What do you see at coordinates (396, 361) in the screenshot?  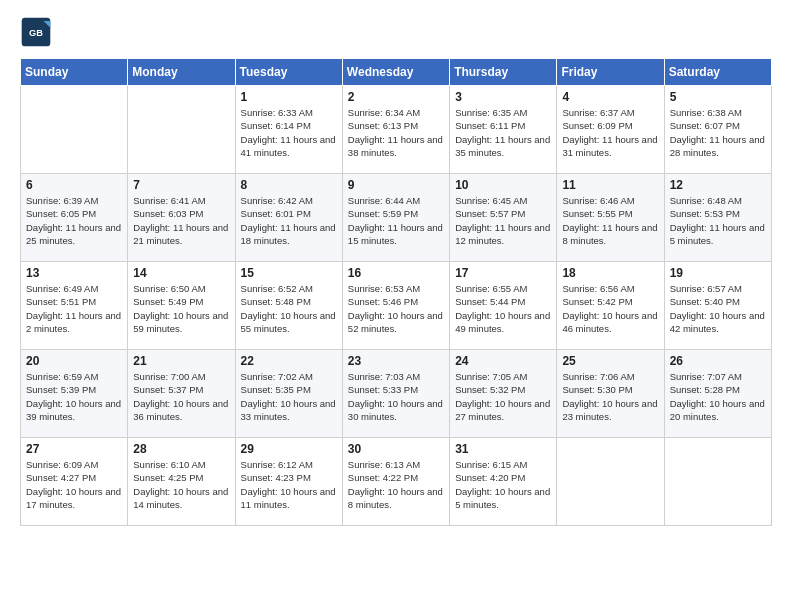 I see `day-number: 23` at bounding box center [396, 361].